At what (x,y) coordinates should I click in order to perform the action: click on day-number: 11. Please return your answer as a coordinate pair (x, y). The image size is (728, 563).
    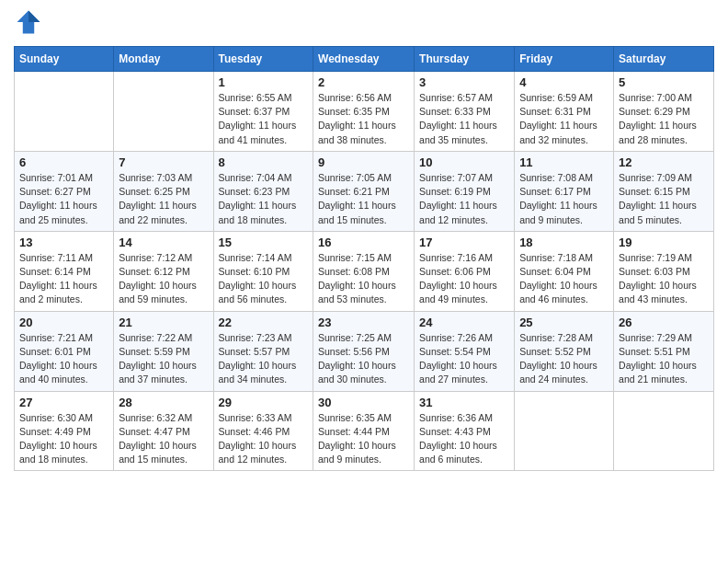
    Looking at the image, I should click on (564, 162).